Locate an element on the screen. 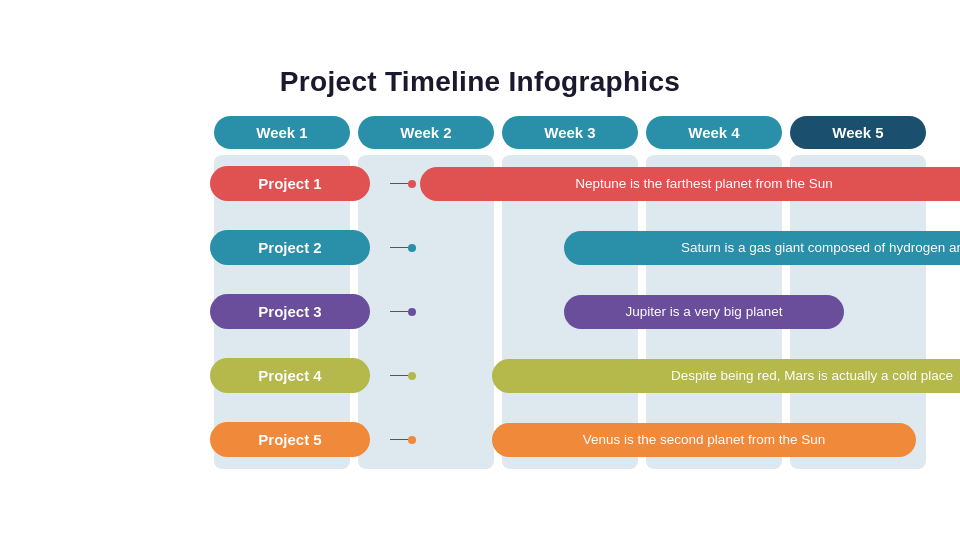 The image size is (960, 540). header-row: Week 1 Week 2 Week 3 Week 4 Week 5 is located at coordinates (480, 132).